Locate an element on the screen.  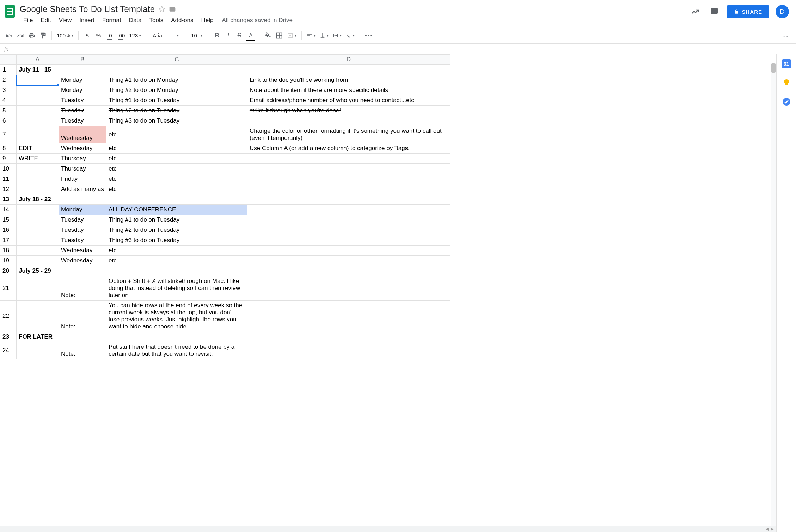
cell: ALL DAY CONFERENCE is located at coordinates (177, 210).